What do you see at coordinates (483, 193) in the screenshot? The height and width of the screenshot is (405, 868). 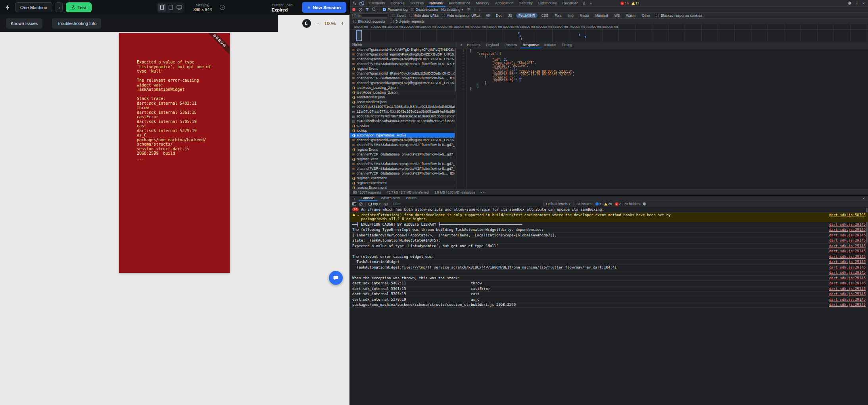 I see `code-brackets-icon: <>` at bounding box center [483, 193].